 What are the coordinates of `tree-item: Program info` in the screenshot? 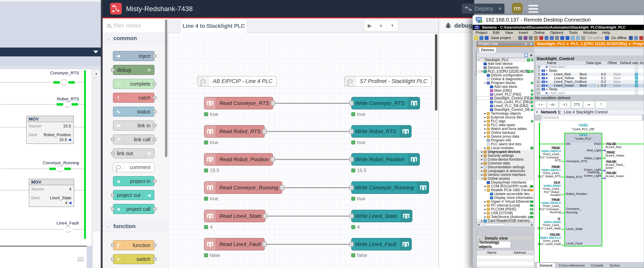 It's located at (506, 140).